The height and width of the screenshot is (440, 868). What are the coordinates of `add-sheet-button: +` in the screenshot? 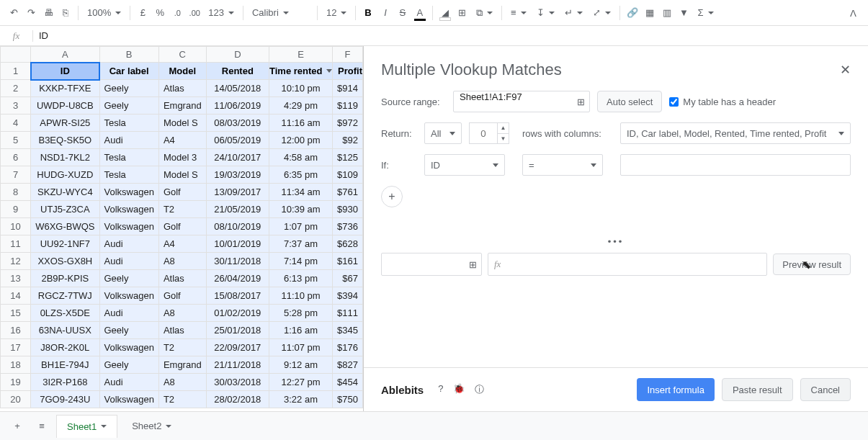 It's located at (17, 426).